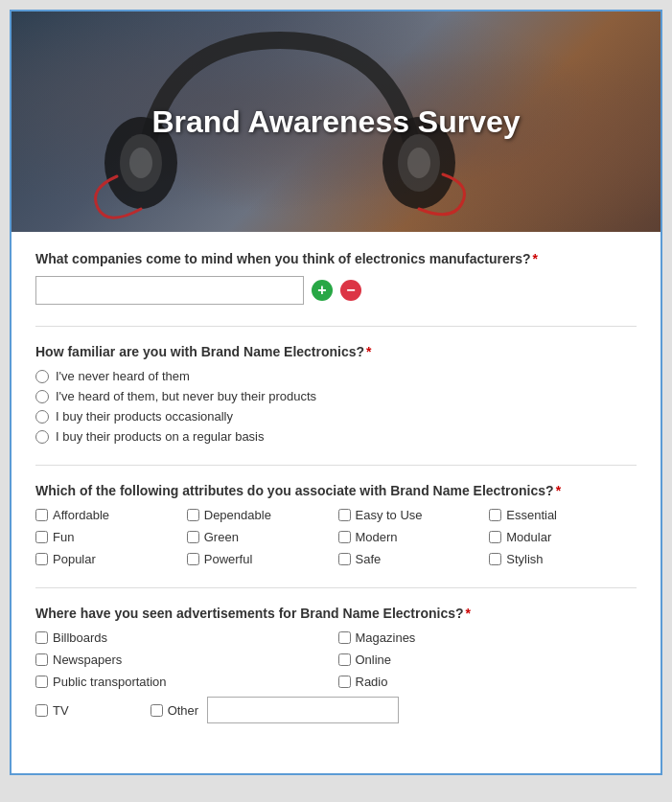  What do you see at coordinates (160, 437) in the screenshot?
I see `familiarity-radio-label-3: I buy their products on a regular basis` at bounding box center [160, 437].